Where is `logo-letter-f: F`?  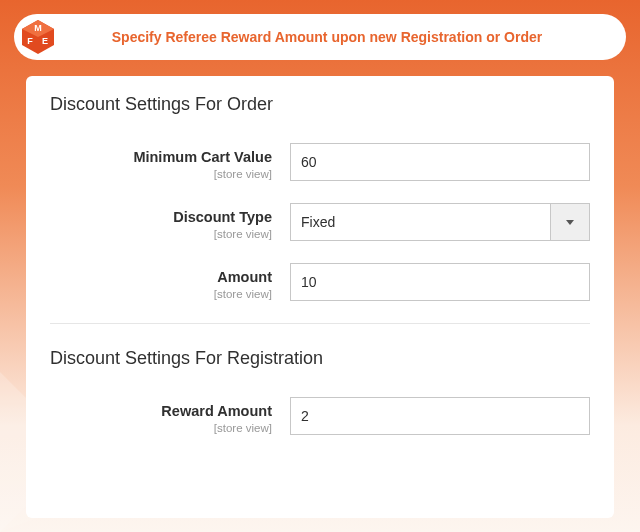
logo-letter-f: F is located at coordinates (30, 41).